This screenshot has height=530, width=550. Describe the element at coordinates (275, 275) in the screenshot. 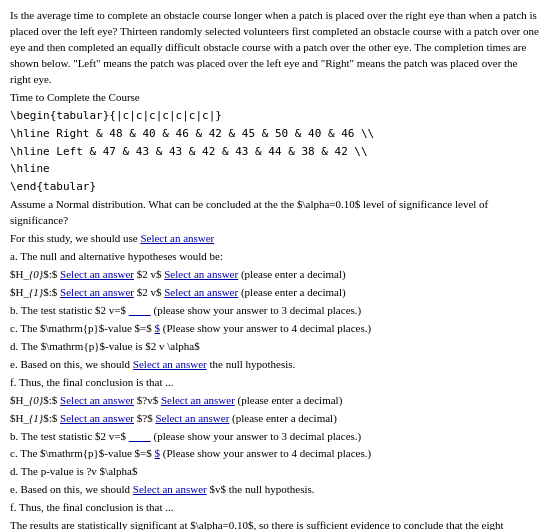

I see `h0-row-1: $H_{0}$:$ Select an answer $2 v$ Select …` at that location.